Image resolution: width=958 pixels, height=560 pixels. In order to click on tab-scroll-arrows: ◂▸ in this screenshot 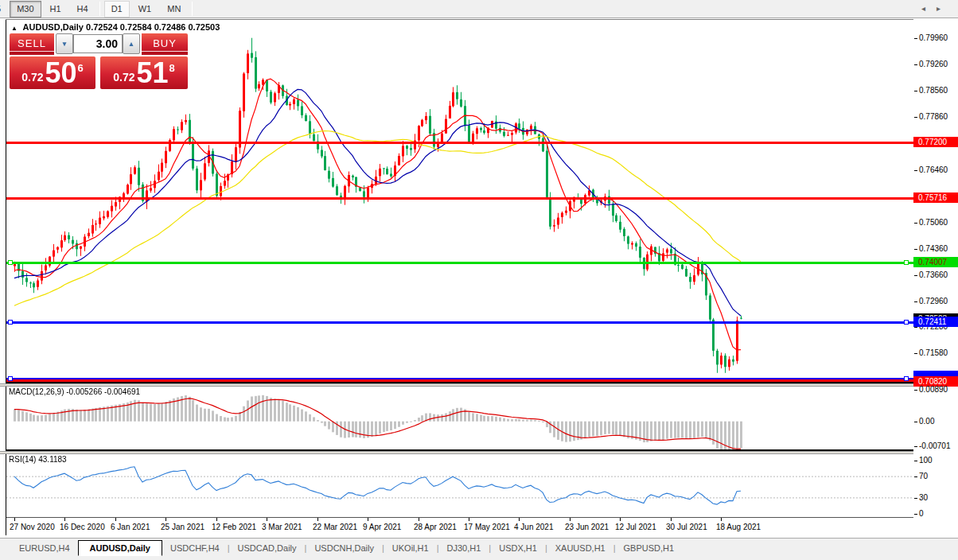, I will do `click(937, 8)`.